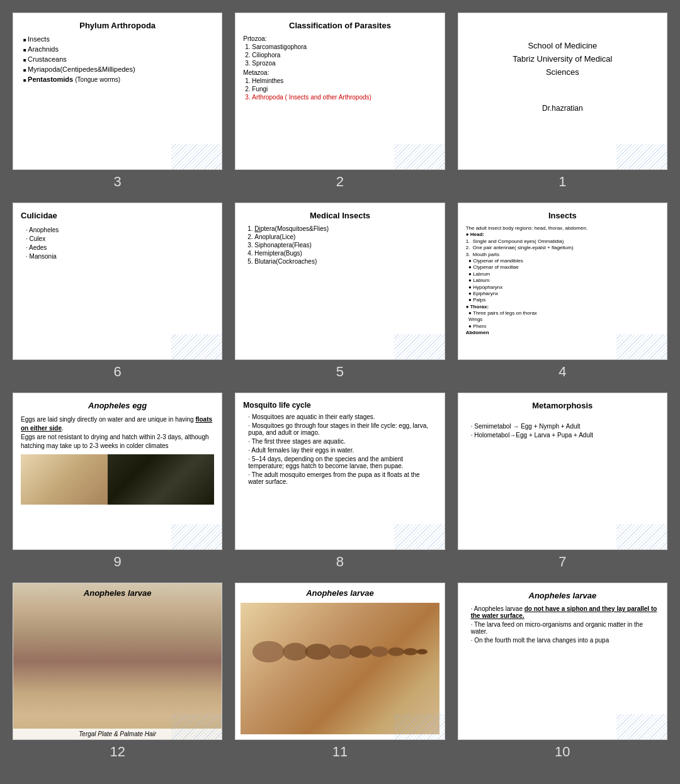 This screenshot has width=680, height=784. I want to click on slide-9-title: Anopheles egg, so click(117, 405).